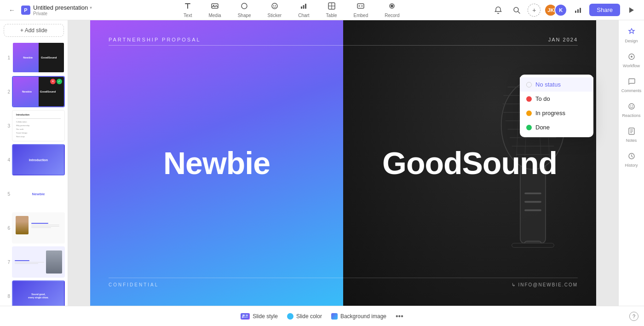  Describe the element at coordinates (556, 10) in the screenshot. I see `avatar-group: JK K` at that location.